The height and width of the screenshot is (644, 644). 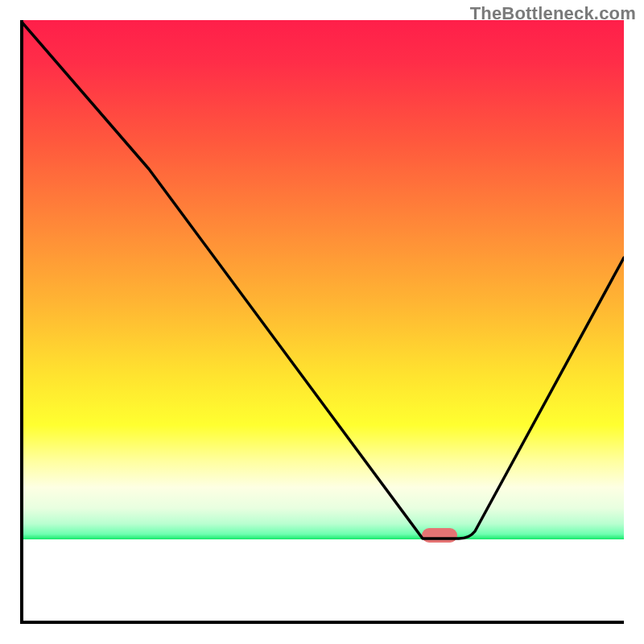 I want to click on x-axis-line, so click(x=322, y=622).